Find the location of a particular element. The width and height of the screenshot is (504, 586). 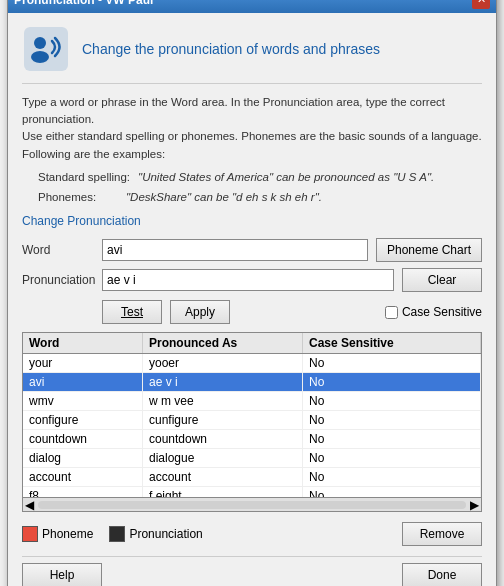

cell-word: countdown is located at coordinates (83, 439).